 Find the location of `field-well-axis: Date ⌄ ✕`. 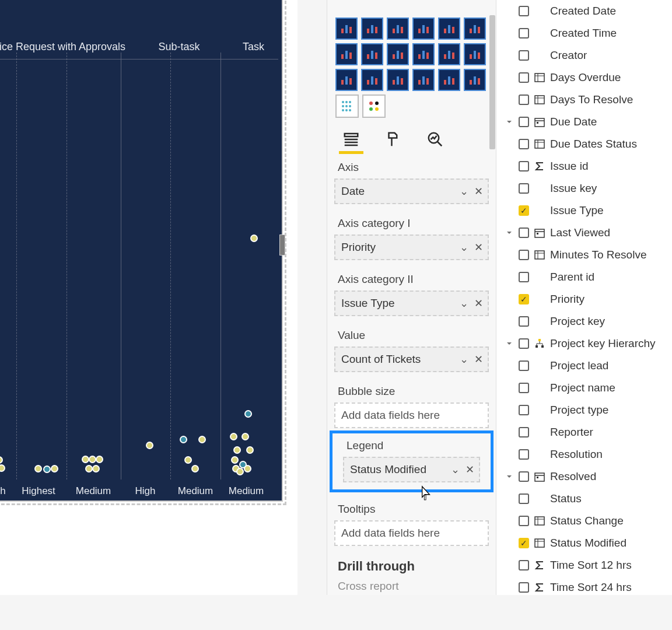

field-well-axis: Date ⌄ ✕ is located at coordinates (412, 191).